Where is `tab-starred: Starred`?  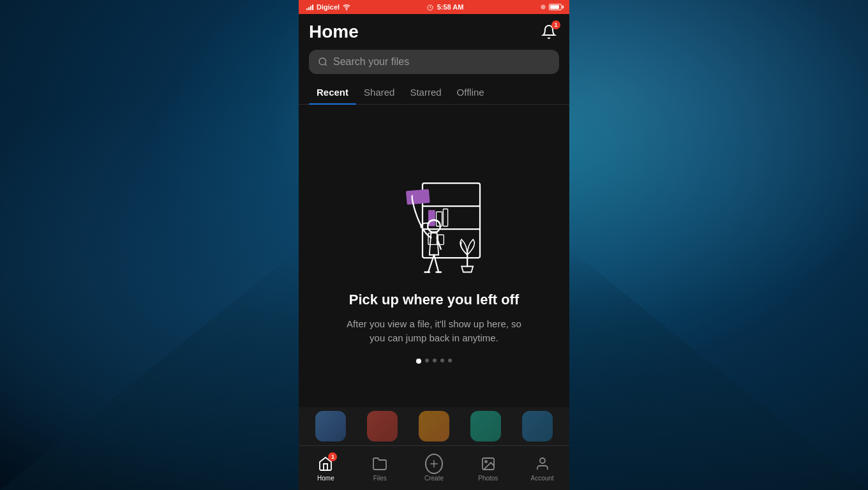
tab-starred: Starred is located at coordinates (425, 93).